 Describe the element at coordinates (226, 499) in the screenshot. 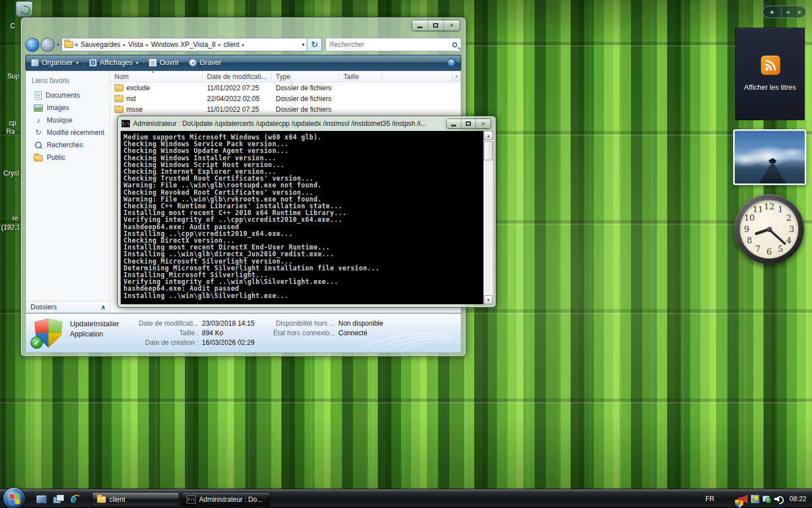

I see `taskbar-button-console: C:\ Administrateur : Do...` at that location.